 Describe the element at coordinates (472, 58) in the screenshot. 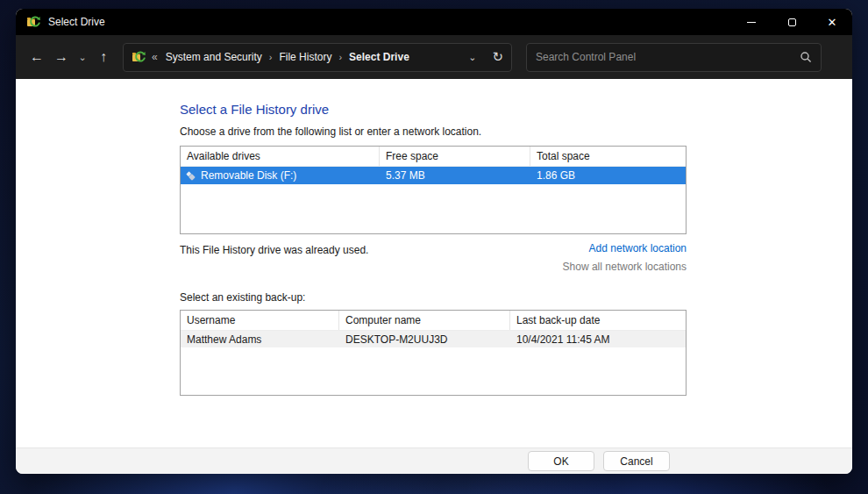

I see `address-dropdown-button: ⌄` at that location.